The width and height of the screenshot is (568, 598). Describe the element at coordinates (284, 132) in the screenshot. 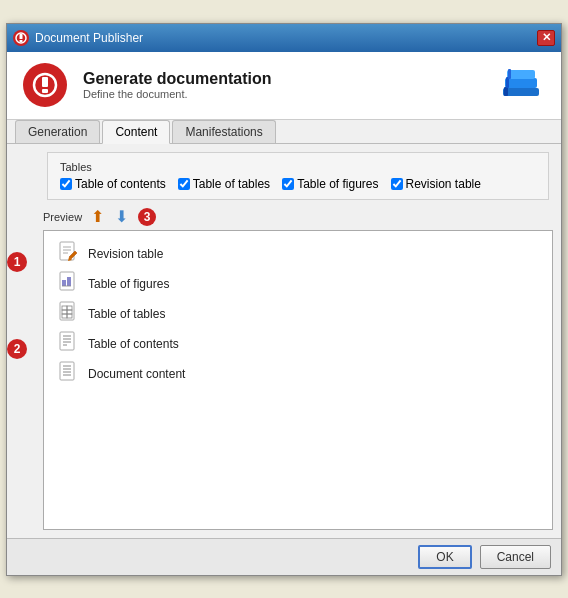

I see `tabs-bar: Generation Content Manifestations` at that location.